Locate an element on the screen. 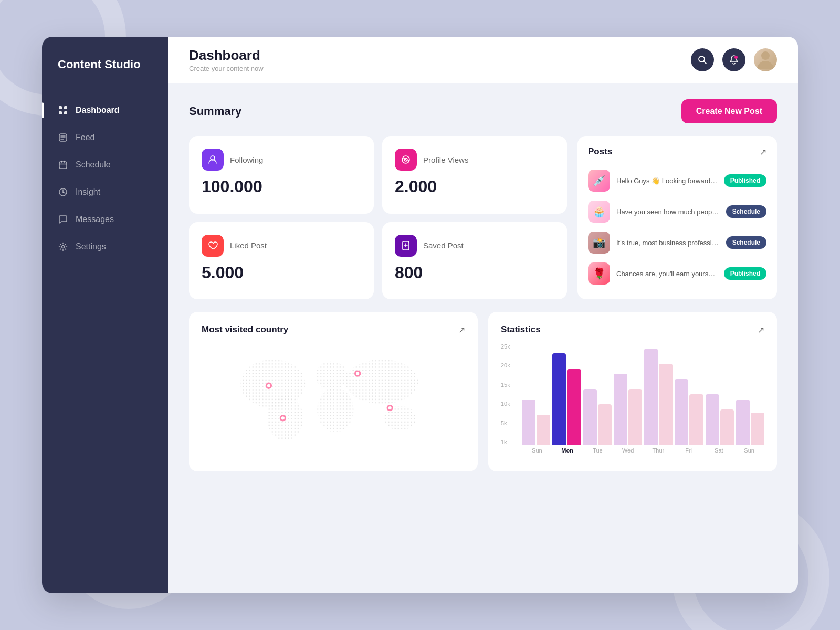 This screenshot has width=840, height=630. stat-card-liked: Liked Post 5.000 is located at coordinates (281, 261).